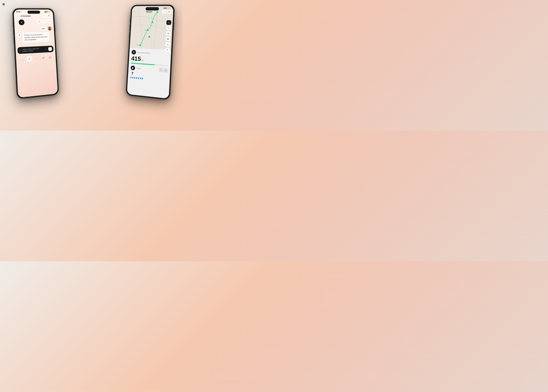 This screenshot has width=548, height=392. Describe the element at coordinates (168, 28) in the screenshot. I see `filter-button` at that location.